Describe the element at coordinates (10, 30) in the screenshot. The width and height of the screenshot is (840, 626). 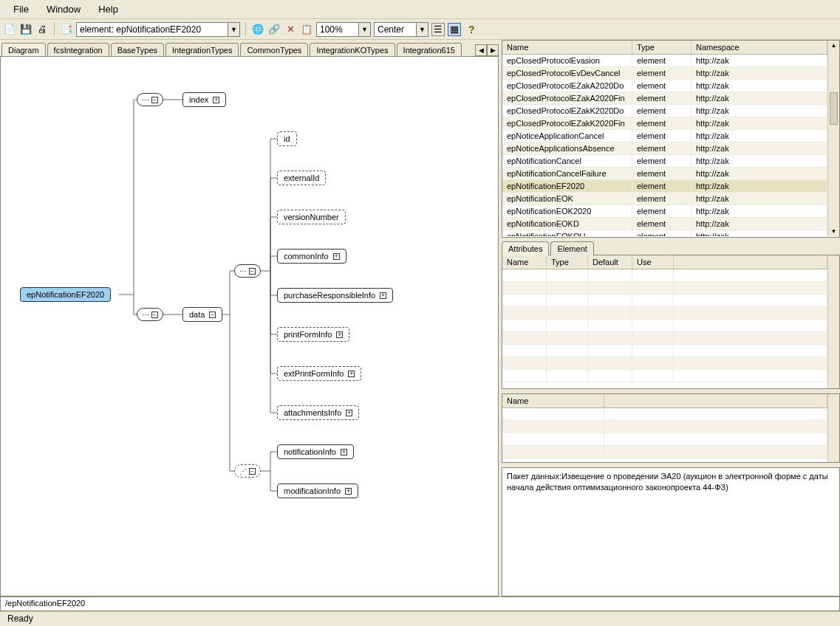
I see `new-icon: 📄` at that location.